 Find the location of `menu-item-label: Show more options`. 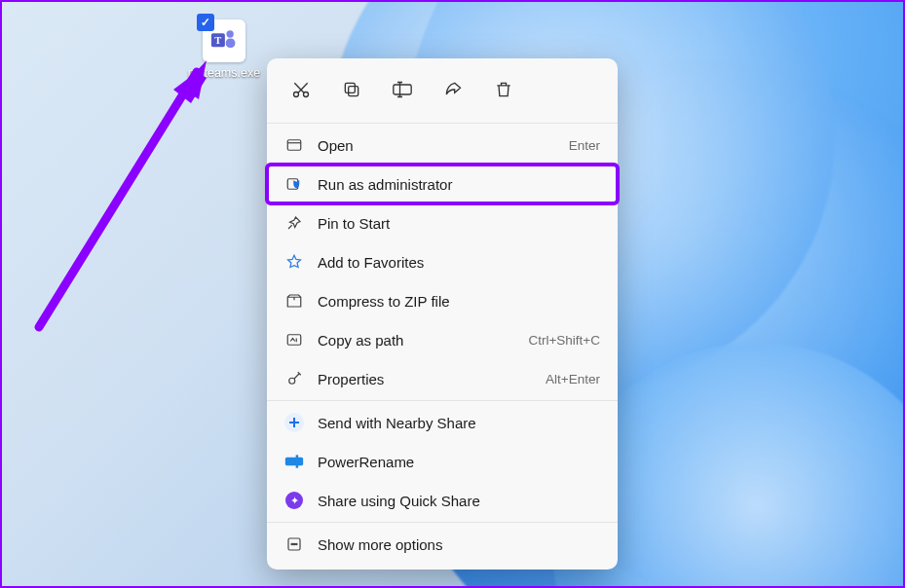

menu-item-label: Show more options is located at coordinates (454, 545).